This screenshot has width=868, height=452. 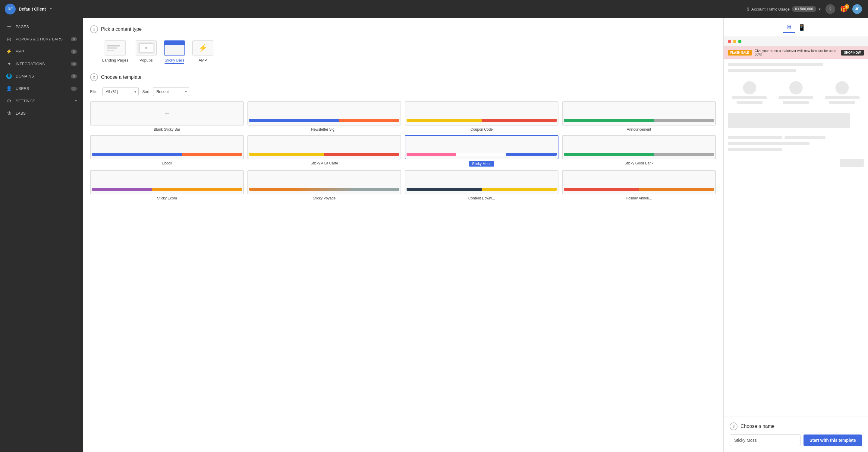 What do you see at coordinates (74, 52) in the screenshot?
I see `amp-badge: 0` at bounding box center [74, 52].